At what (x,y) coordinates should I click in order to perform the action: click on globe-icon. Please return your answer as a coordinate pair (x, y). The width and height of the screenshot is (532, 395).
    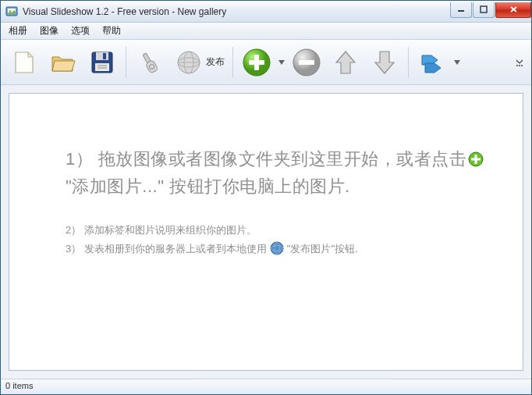
    Looking at the image, I should click on (277, 251).